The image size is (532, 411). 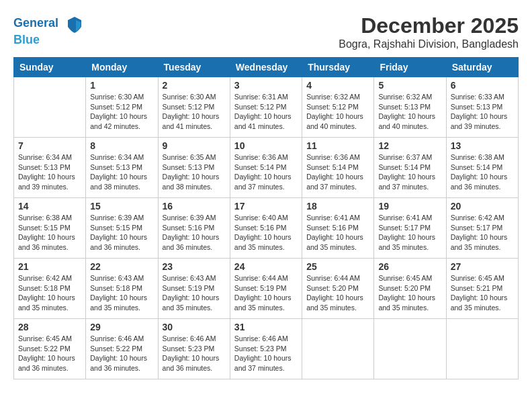 What do you see at coordinates (410, 206) in the screenshot?
I see `day-number: 19` at bounding box center [410, 206].